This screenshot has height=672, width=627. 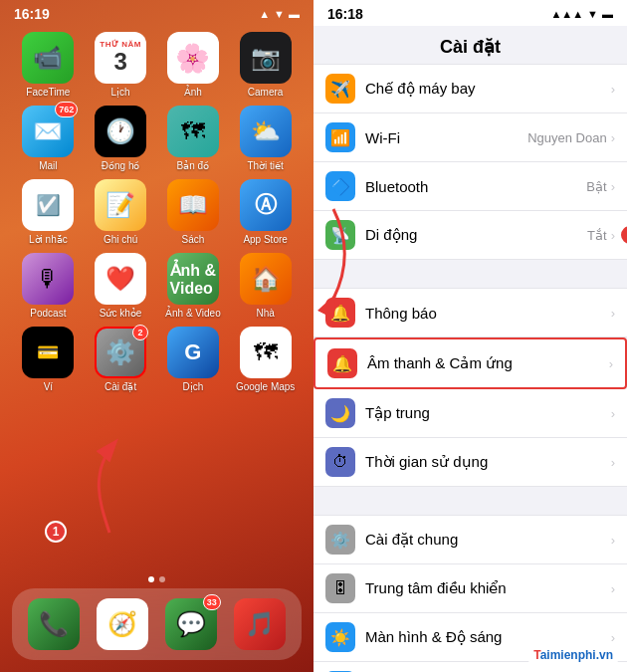 I want to click on settings-label: Cài đặt, so click(x=120, y=386).